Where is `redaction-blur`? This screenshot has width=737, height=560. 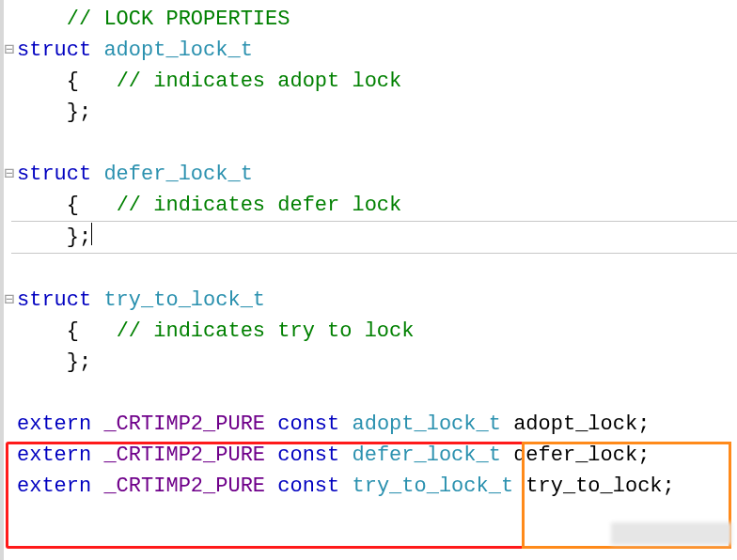 redaction-blur is located at coordinates (671, 534).